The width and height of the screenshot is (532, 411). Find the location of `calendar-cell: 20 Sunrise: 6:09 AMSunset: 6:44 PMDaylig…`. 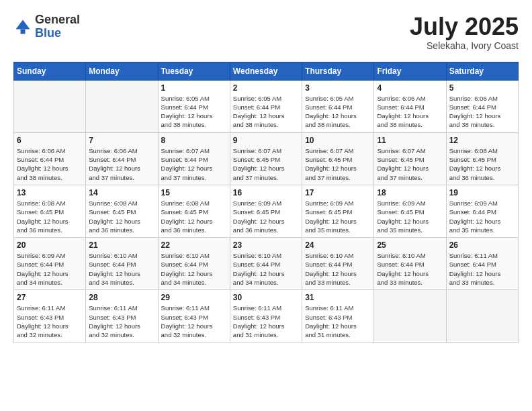

calendar-cell: 20 Sunrise: 6:09 AMSunset: 6:44 PMDaylig… is located at coordinates (50, 264).